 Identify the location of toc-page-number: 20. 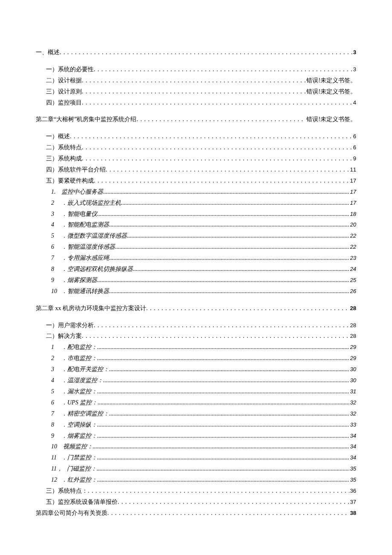
(353, 225).